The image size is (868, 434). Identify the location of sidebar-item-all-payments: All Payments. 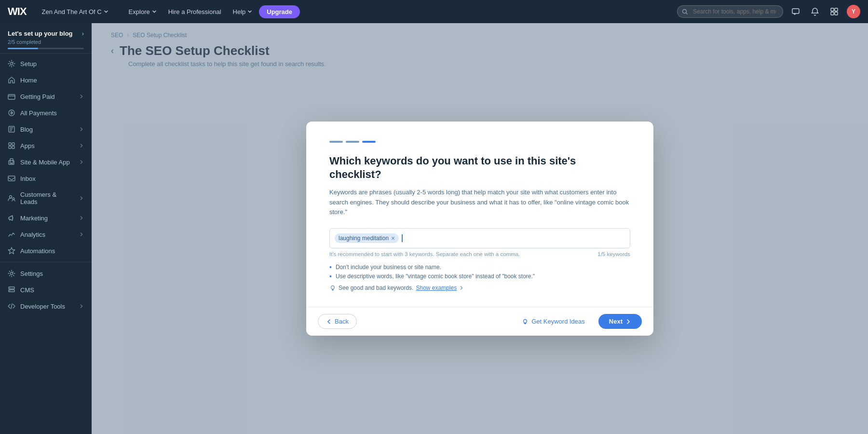
(46, 113).